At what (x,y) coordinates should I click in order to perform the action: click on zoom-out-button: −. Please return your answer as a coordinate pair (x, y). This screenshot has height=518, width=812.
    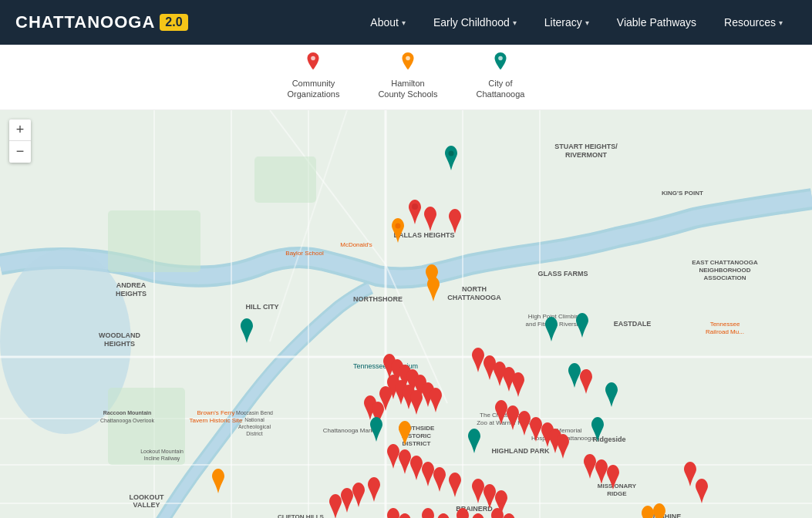
    Looking at the image, I should click on (20, 152).